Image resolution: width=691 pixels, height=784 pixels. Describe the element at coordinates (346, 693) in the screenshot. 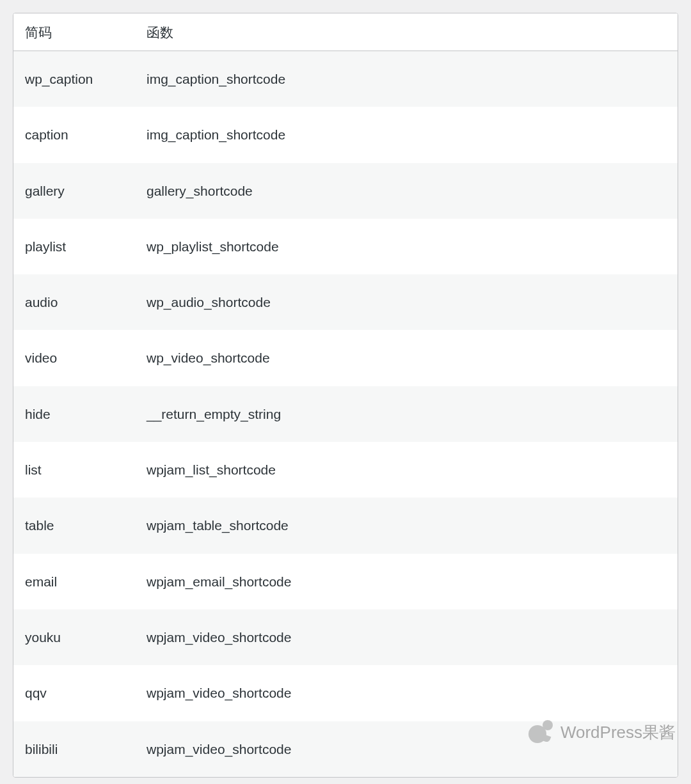

I see `table-row: qqv wpjam_video_shortcode` at that location.